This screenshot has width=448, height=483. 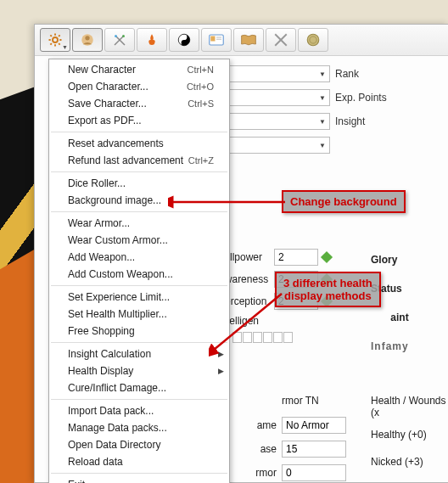 I want to click on menu-item: Import Data pack..., so click(x=139, y=411).